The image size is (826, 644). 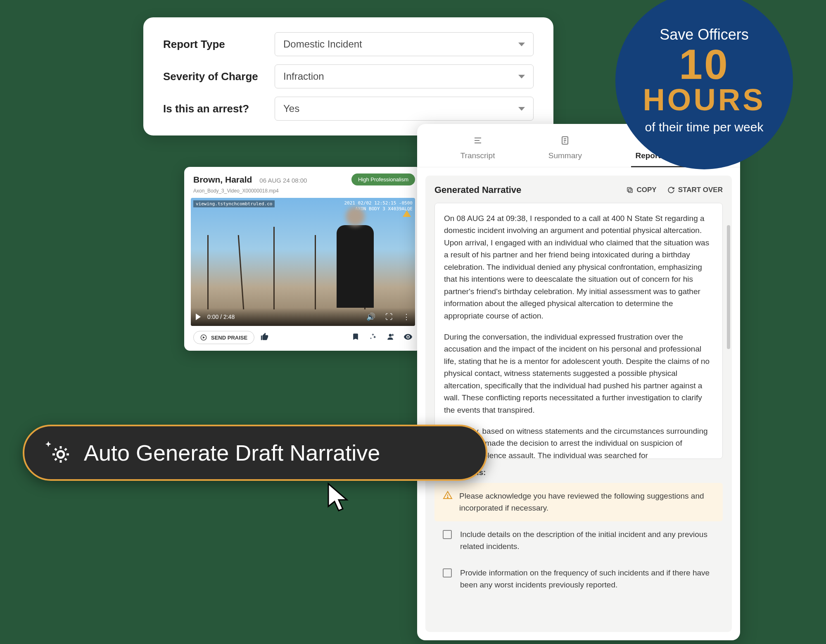 I want to click on summary-icon, so click(x=565, y=142).